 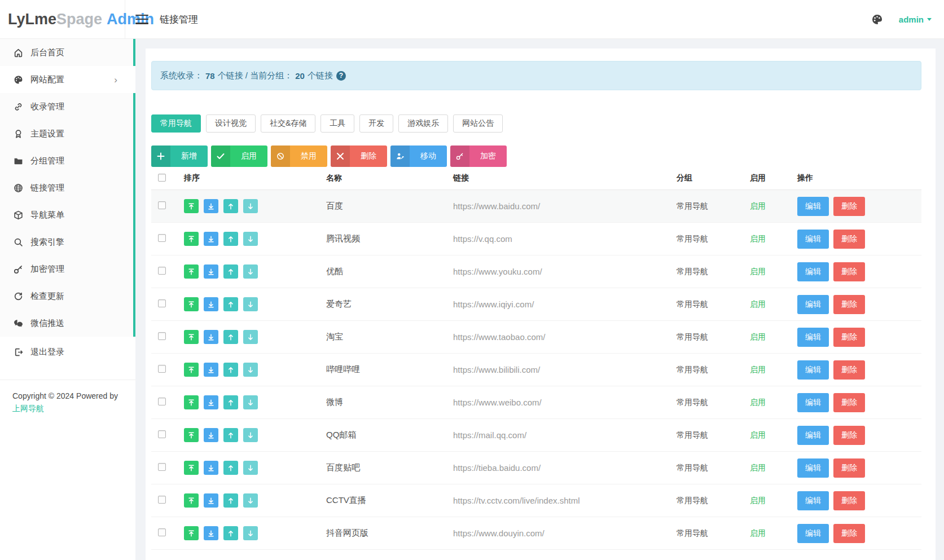 I want to click on sidebar-item-logout: 退出登录, so click(x=68, y=352).